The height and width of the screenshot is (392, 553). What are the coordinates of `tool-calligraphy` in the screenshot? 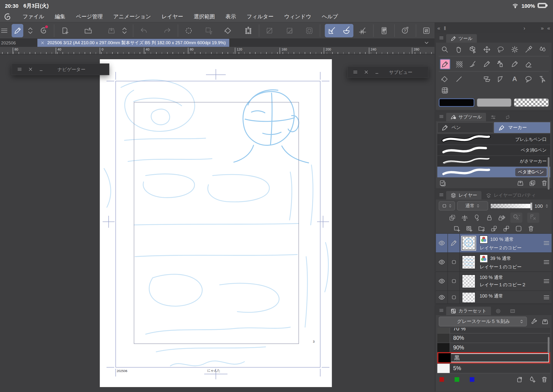 It's located at (515, 64).